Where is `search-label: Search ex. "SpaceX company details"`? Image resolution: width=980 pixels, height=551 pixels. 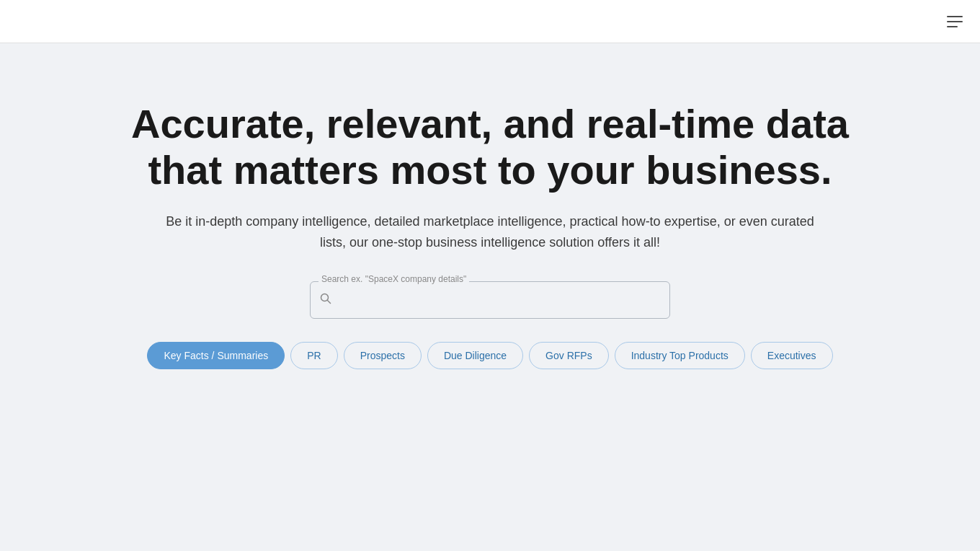
search-label: Search ex. "SpaceX company details" is located at coordinates (393, 279).